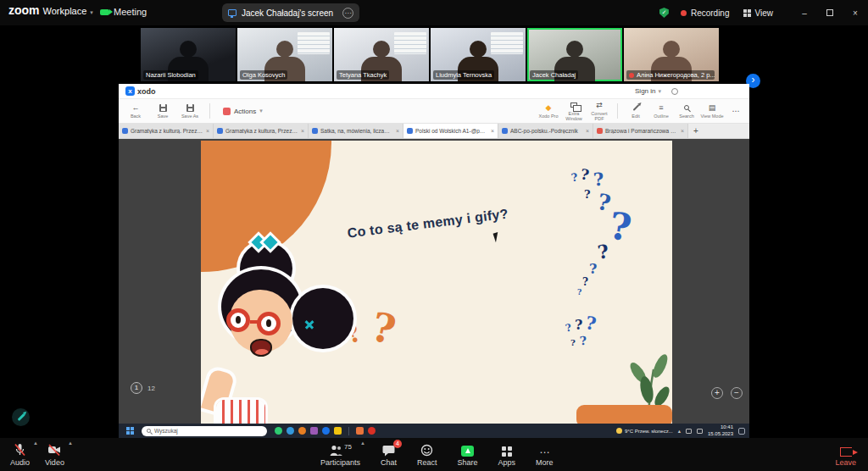 This screenshot has height=471, width=868. What do you see at coordinates (712, 111) in the screenshot?
I see `view-mode-button: ▤ View Mode` at bounding box center [712, 111].